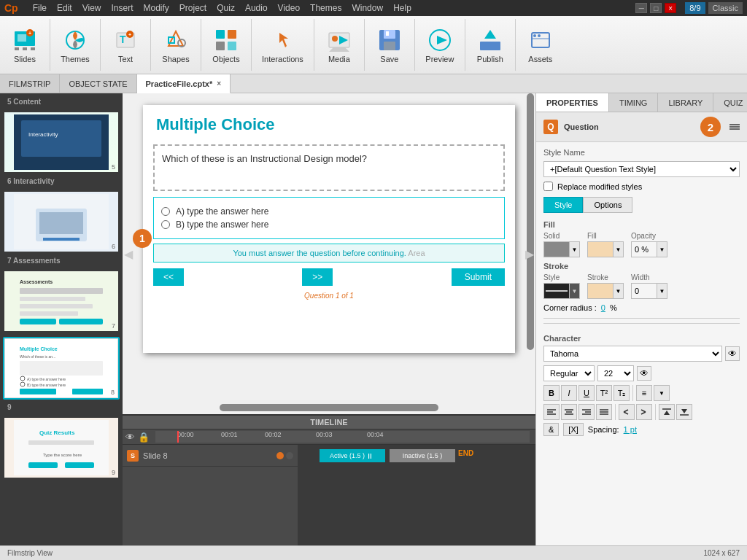 The height and width of the screenshot is (560, 747). What do you see at coordinates (176, 45) in the screenshot?
I see `shapes-button: Shapes` at bounding box center [176, 45].